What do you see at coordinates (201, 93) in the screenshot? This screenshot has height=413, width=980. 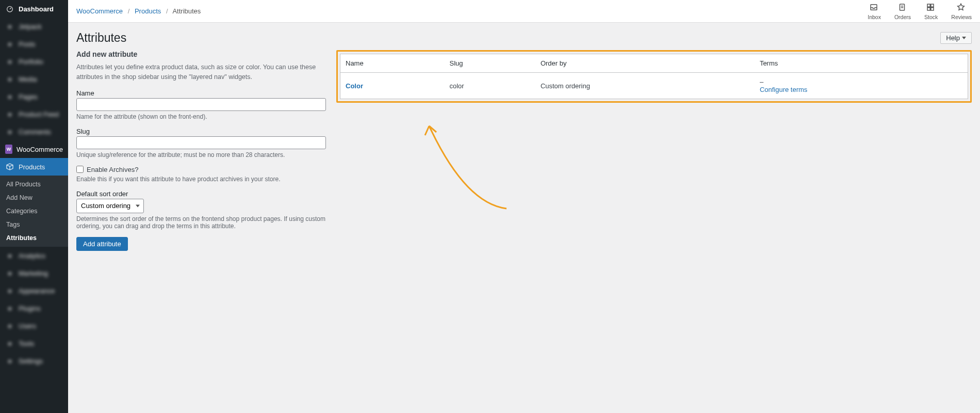 I see `name-label: Name` at bounding box center [201, 93].